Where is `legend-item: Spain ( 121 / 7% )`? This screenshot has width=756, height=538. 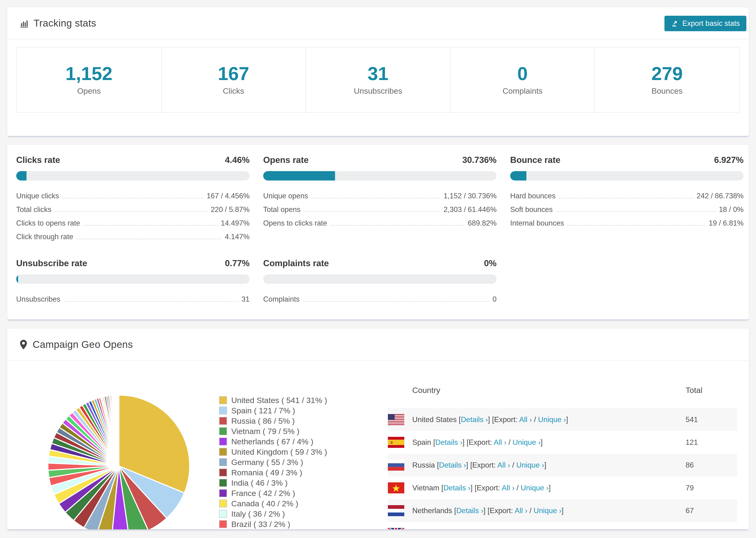
legend-item: Spain ( 121 / 7% ) is located at coordinates (273, 411).